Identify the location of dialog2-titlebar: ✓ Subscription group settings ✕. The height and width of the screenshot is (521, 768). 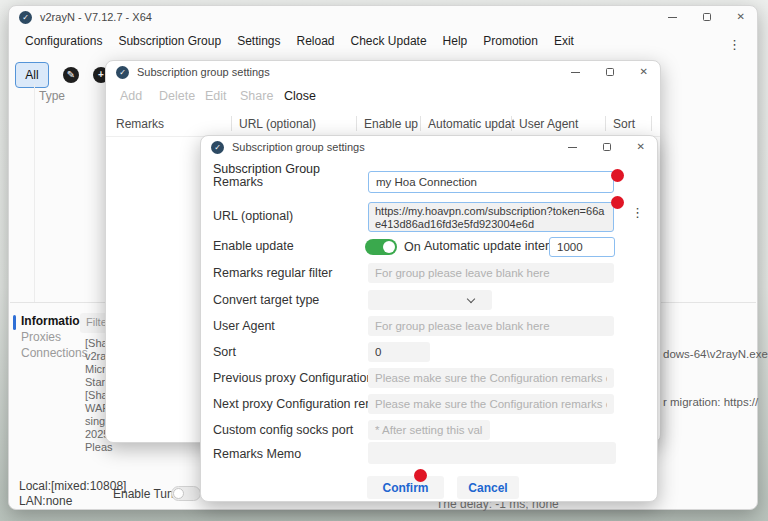
(429, 147).